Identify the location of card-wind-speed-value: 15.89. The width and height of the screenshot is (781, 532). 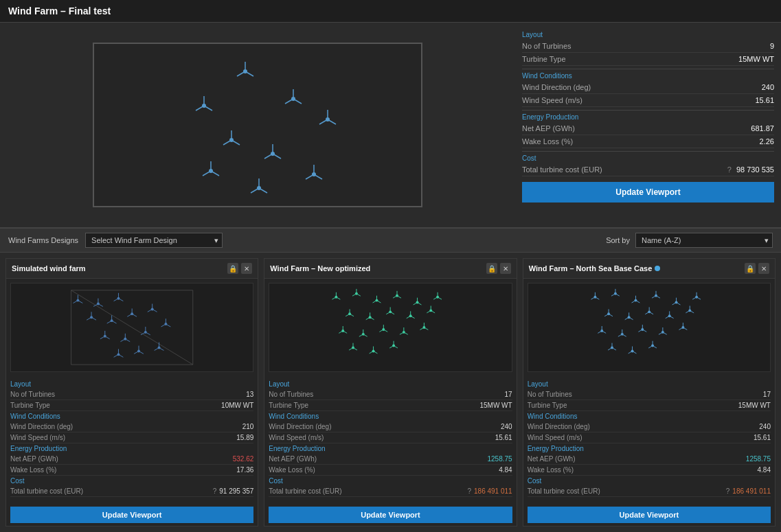
(245, 438).